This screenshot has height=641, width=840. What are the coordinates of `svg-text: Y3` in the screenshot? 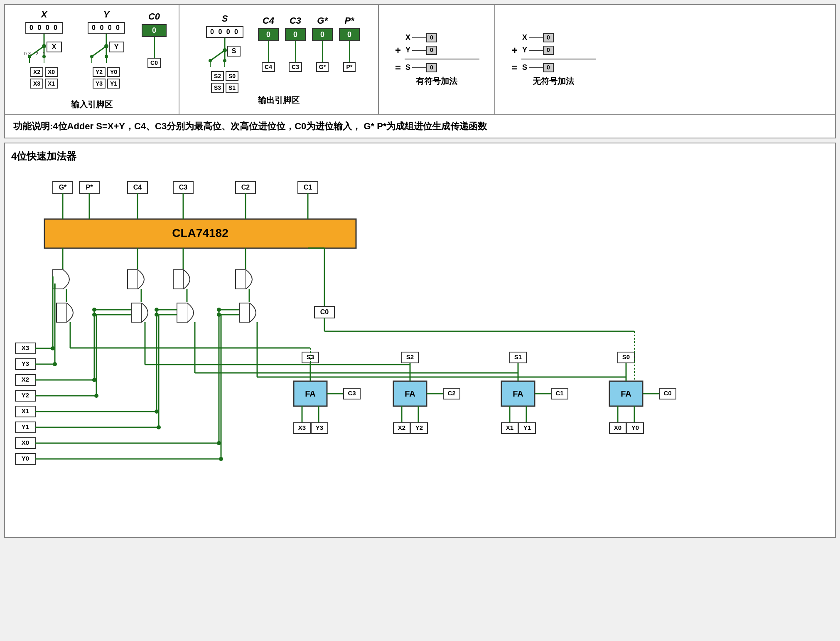 It's located at (25, 363).